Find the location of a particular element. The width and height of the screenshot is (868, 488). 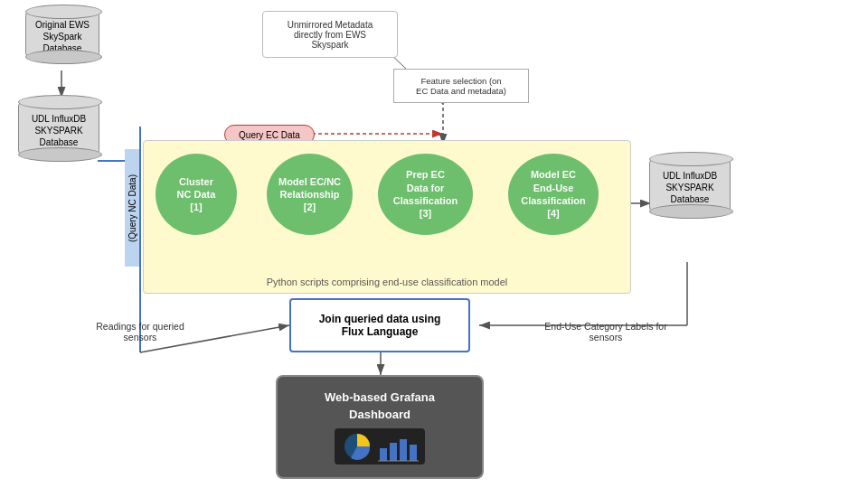

join-queried-label: Join queried data using Flux Language is located at coordinates (380, 325).